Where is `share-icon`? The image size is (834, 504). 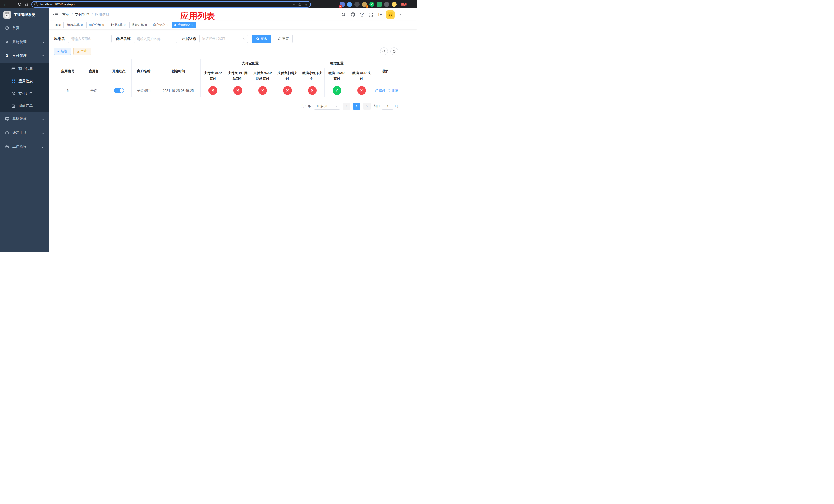
share-icon is located at coordinates (300, 4).